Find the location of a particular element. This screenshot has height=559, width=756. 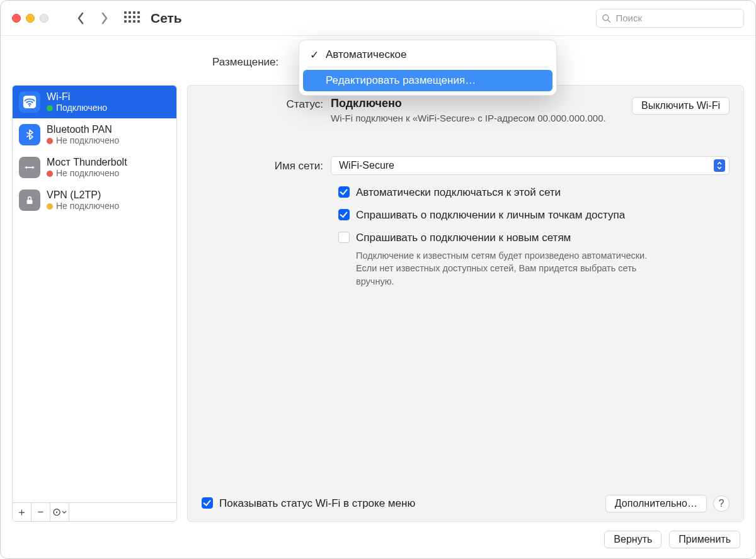

service-actions-menu: ⊙ is located at coordinates (60, 512).